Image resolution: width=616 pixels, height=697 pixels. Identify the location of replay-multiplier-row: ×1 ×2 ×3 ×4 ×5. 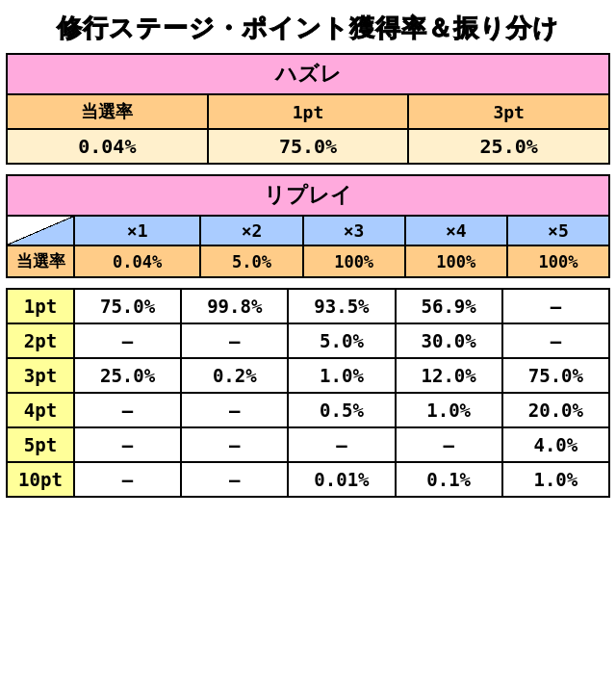
(308, 231).